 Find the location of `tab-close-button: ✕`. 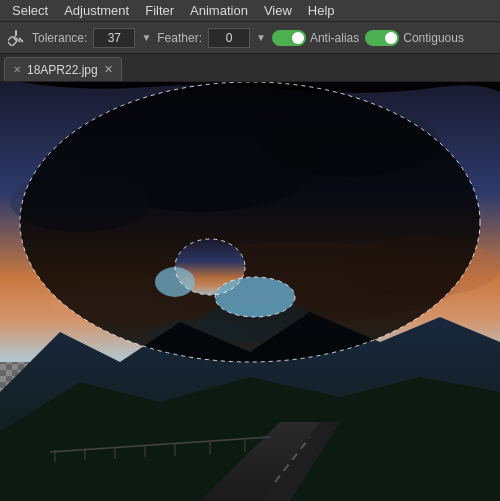

tab-close-button: ✕ is located at coordinates (108, 70).